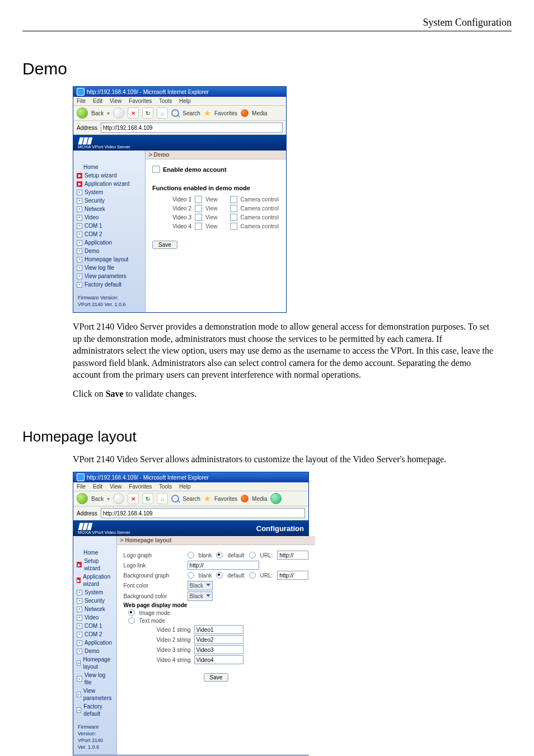  What do you see at coordinates (200, 597) in the screenshot?
I see `bg-color-select: Black` at bounding box center [200, 597].